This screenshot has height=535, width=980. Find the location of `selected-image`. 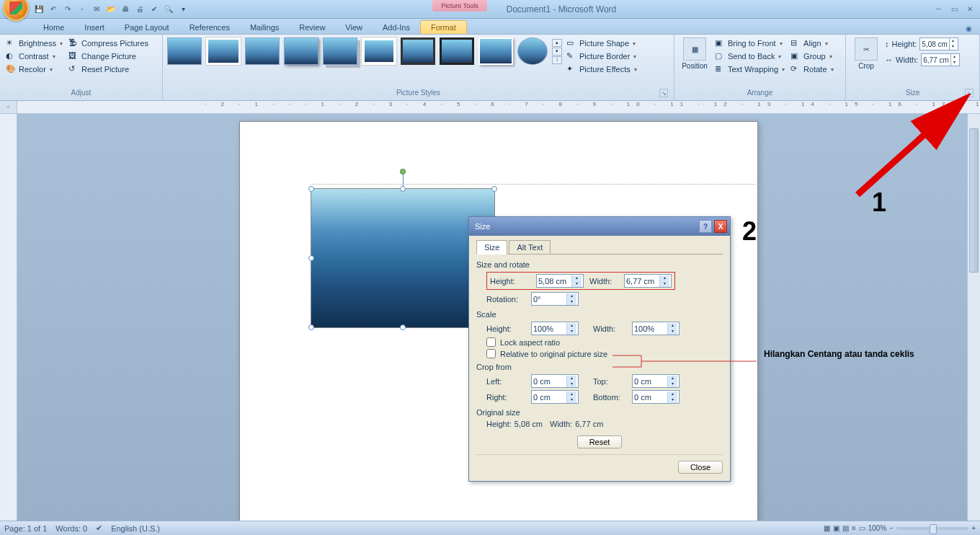

selected-image is located at coordinates (403, 258).